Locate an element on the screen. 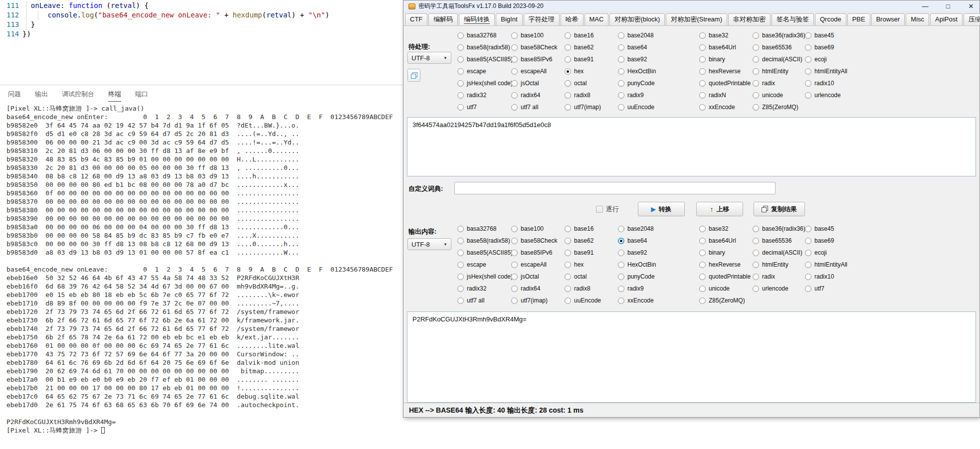  app-tab-字符处理: 字符处理 is located at coordinates (542, 19).